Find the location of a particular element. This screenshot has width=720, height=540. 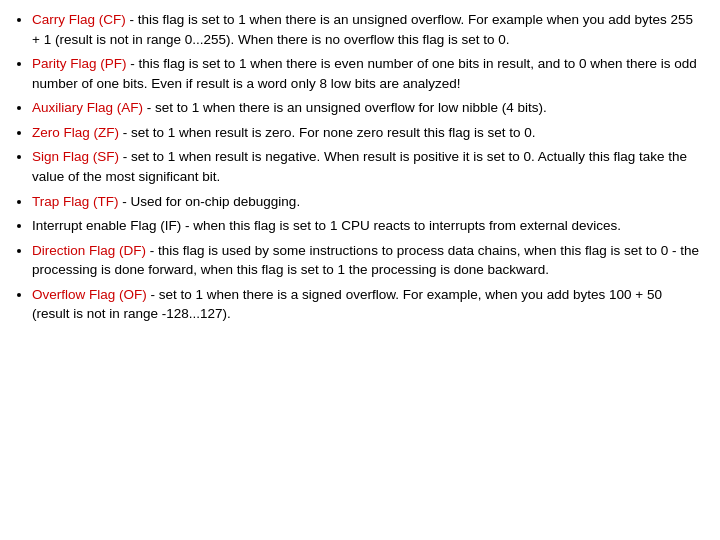

list-item: Trap Flag (TF) - Used for on-chip debugg… is located at coordinates (367, 202).